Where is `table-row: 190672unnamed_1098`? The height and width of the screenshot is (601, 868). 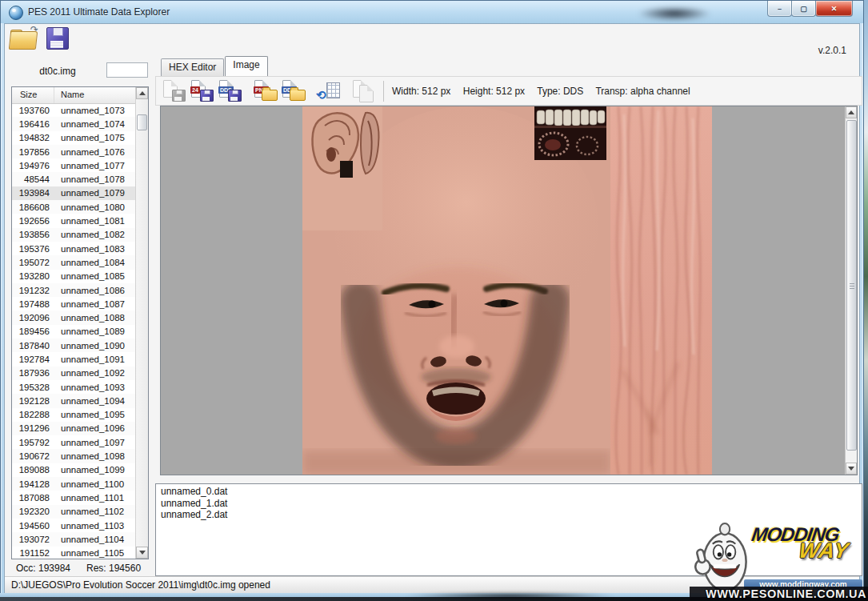
table-row: 190672unnamed_1098 is located at coordinates (74, 456).